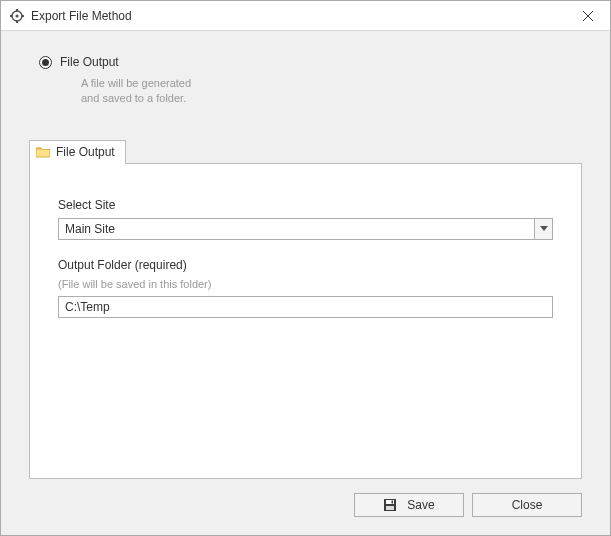 The height and width of the screenshot is (536, 611). I want to click on window-close-button, so click(588, 16).